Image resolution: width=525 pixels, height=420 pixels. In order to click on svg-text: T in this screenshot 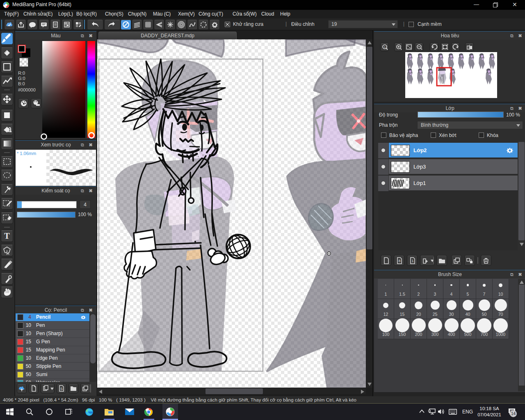, I will do `click(7, 236)`.